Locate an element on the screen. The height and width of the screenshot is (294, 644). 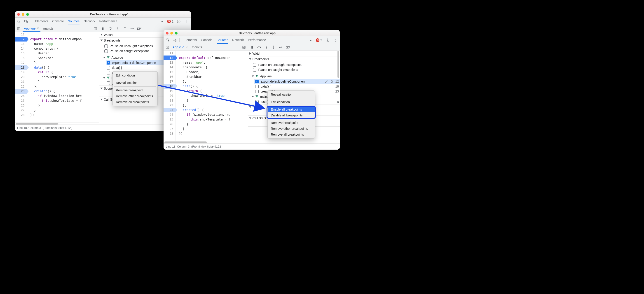
context-menu-before: Edit condition Reveal location Remove br… is located at coordinates (135, 89).